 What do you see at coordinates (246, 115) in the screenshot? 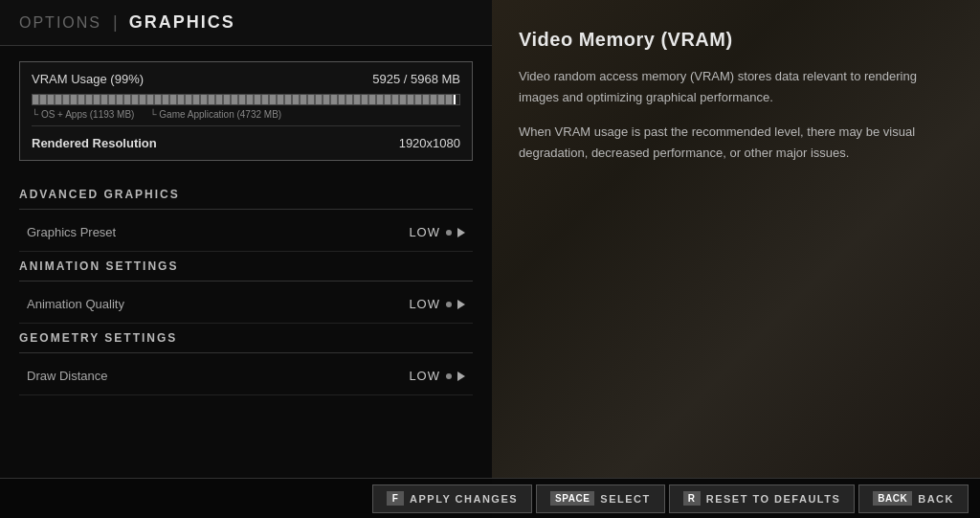
I see `vram-labels: OS + Apps (1193 MB) Game Application (47…` at bounding box center [246, 115].